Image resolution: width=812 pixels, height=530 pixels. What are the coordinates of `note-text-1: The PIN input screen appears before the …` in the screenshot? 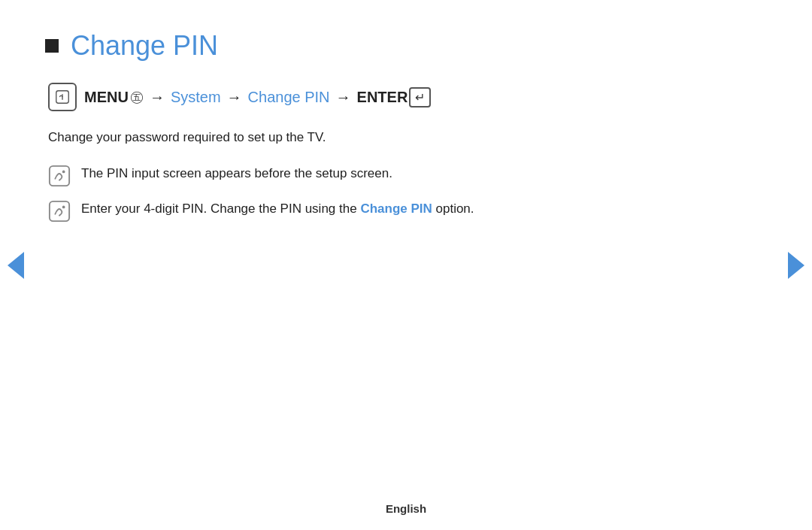 It's located at (237, 174).